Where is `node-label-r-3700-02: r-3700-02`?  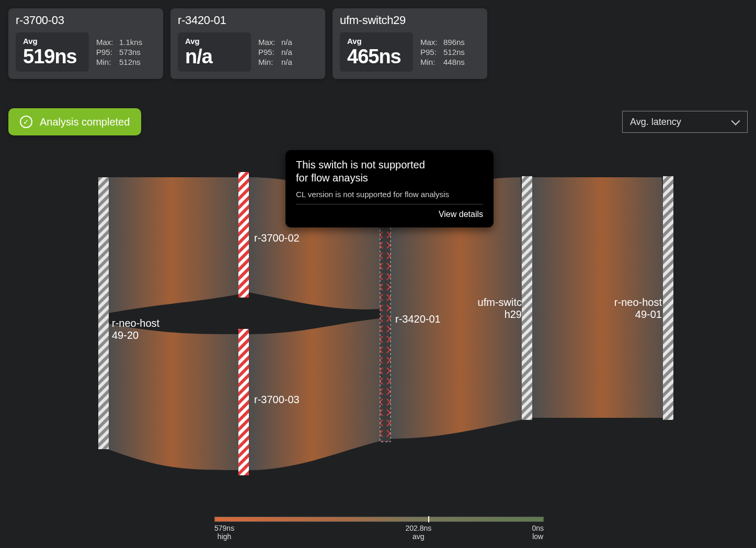 node-label-r-3700-02: r-3700-02 is located at coordinates (277, 238).